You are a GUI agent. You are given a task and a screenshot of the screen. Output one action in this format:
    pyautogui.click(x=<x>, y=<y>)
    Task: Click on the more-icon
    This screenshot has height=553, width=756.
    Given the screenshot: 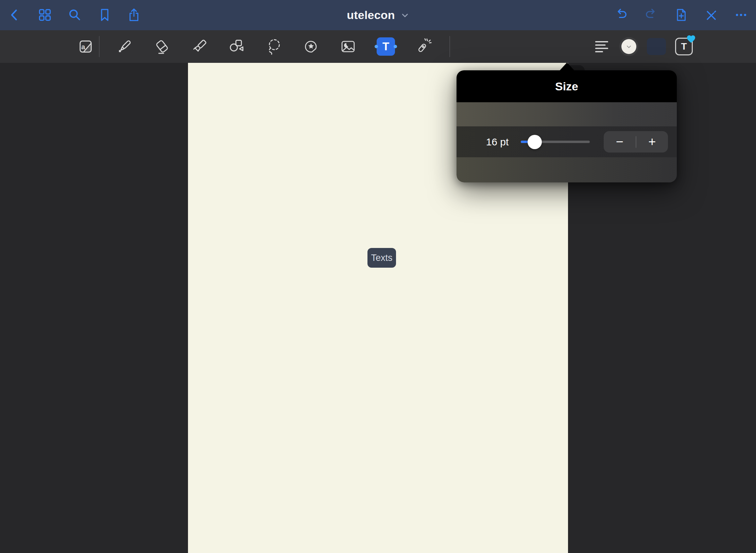 What is the action you would take?
    pyautogui.click(x=741, y=15)
    